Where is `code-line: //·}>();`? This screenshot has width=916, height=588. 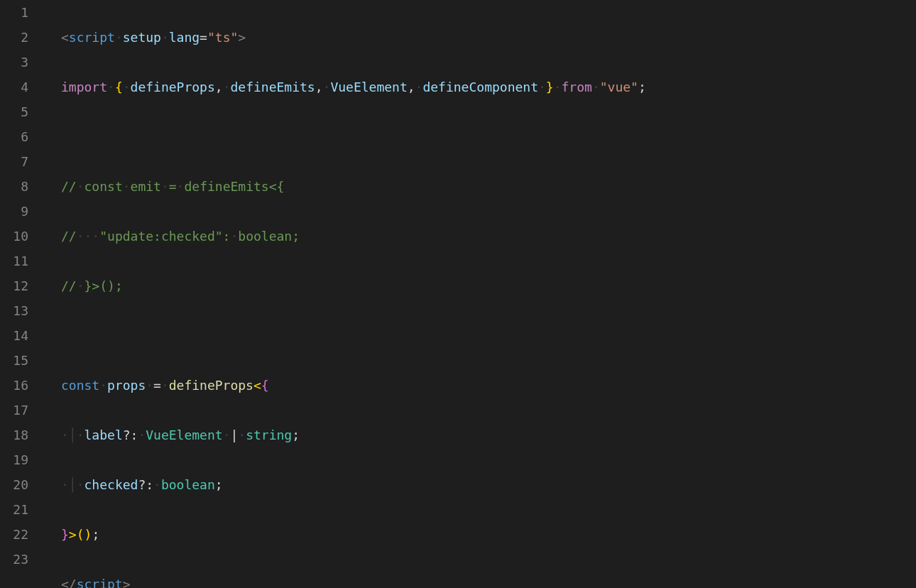 code-line: //·}>(); is located at coordinates (489, 285).